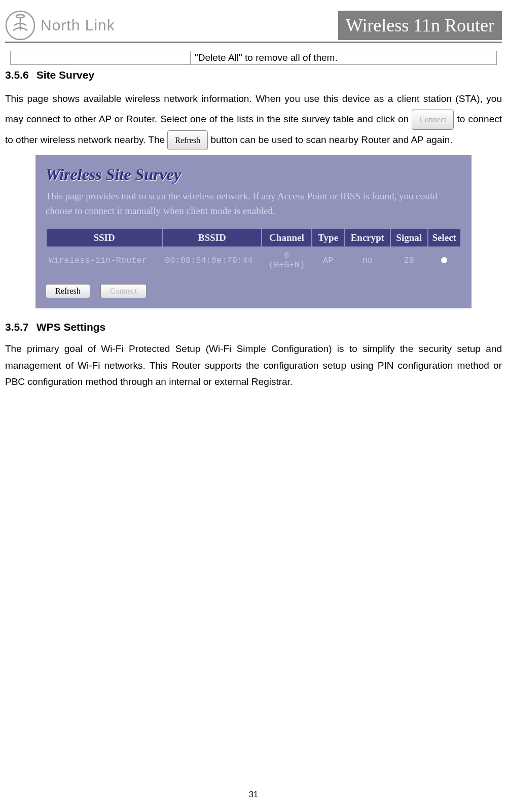 This screenshot has width=507, height=812. What do you see at coordinates (17, 75) in the screenshot?
I see `section-number-1: 3.5.6` at bounding box center [17, 75].